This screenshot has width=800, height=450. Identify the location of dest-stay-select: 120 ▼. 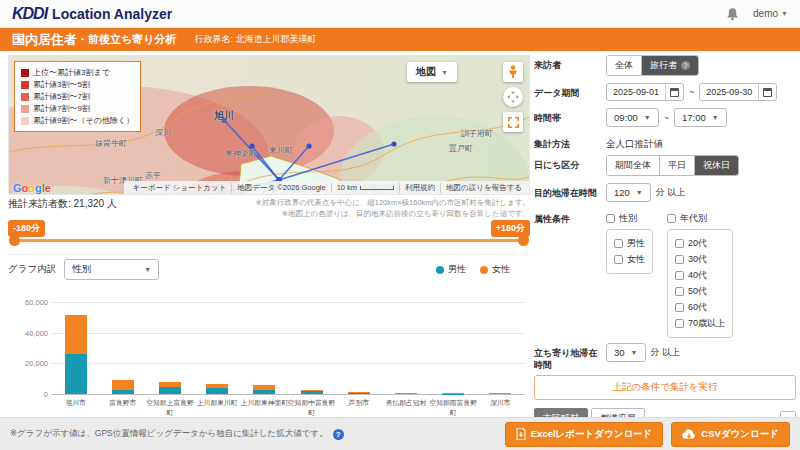
(628, 192).